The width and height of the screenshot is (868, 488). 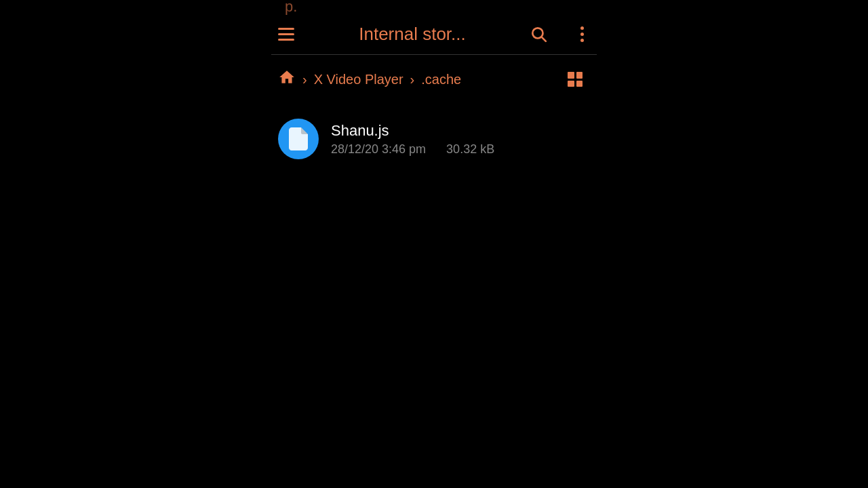 I want to click on more-options-button, so click(x=582, y=34).